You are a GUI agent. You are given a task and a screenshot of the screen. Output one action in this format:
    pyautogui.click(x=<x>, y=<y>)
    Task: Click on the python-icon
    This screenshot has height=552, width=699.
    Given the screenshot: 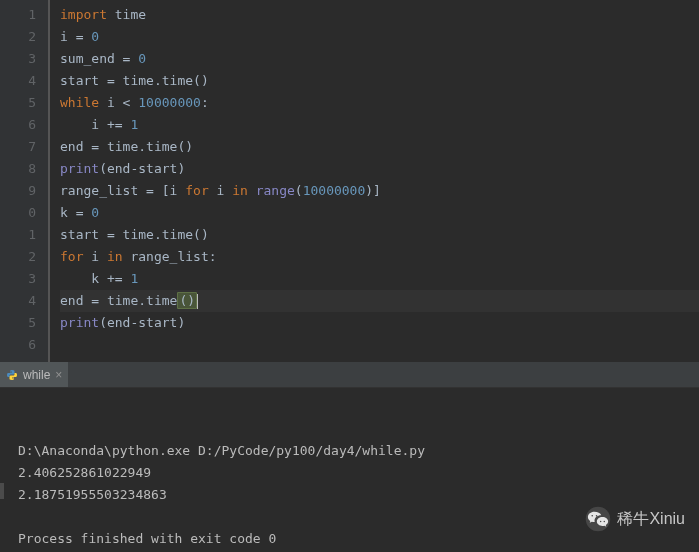 What is the action you would take?
    pyautogui.click(x=12, y=375)
    